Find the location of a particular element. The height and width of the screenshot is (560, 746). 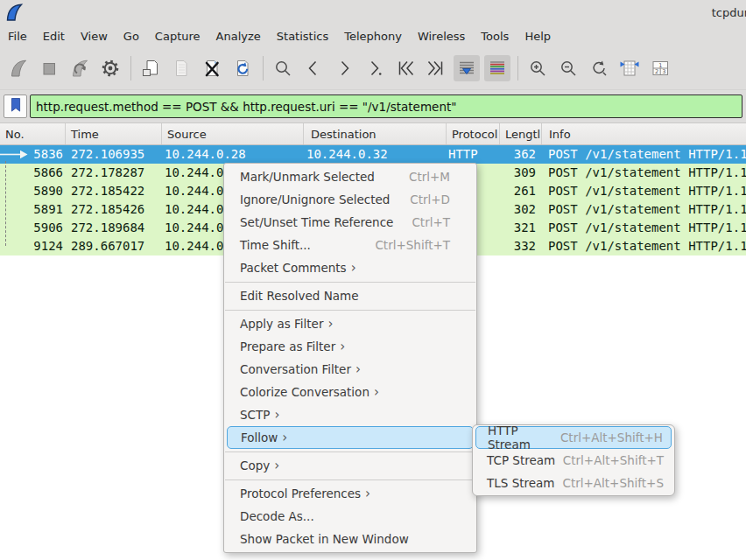

zoom-in-button is located at coordinates (538, 68).